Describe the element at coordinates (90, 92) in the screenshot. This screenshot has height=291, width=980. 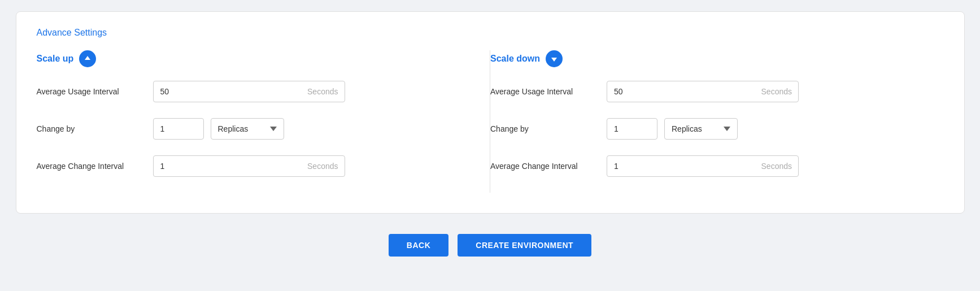
I see `scale-up-usage-interval-label: Average Usage Interval` at that location.